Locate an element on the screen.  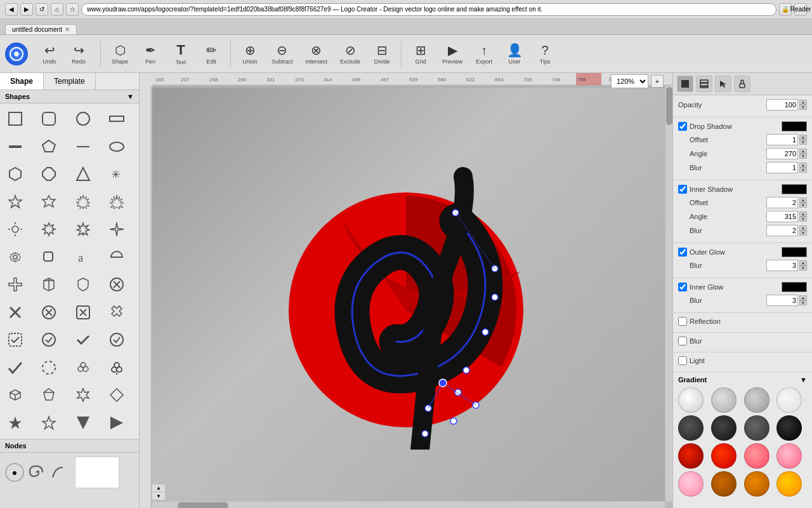
shape-wide-rect is located at coordinates (117, 119).